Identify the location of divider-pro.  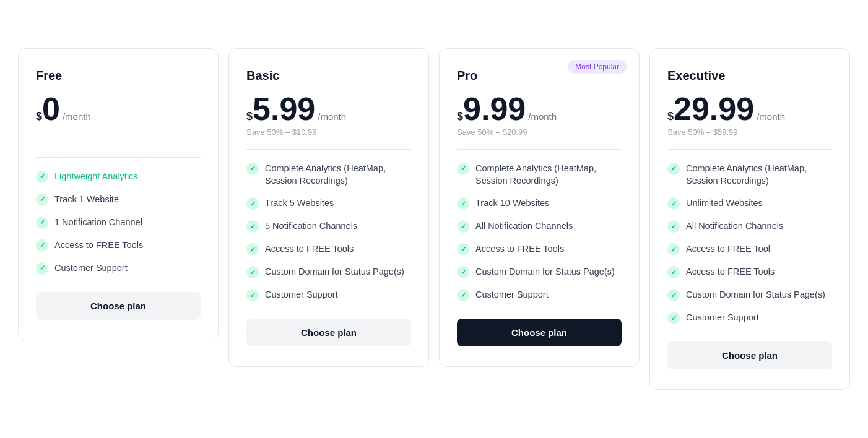
(539, 150).